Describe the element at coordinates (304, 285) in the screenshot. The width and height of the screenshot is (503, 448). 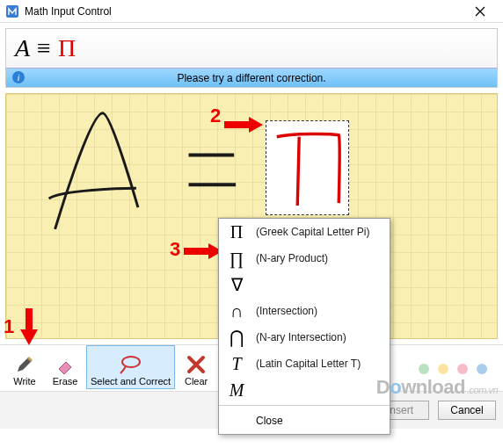
I see `popup-item-nabla: ∇` at that location.